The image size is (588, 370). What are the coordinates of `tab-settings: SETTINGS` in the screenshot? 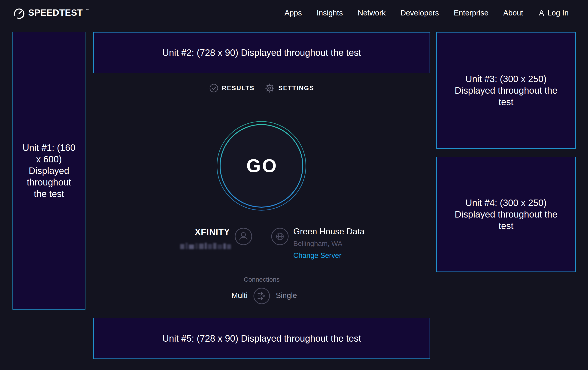 It's located at (289, 88).